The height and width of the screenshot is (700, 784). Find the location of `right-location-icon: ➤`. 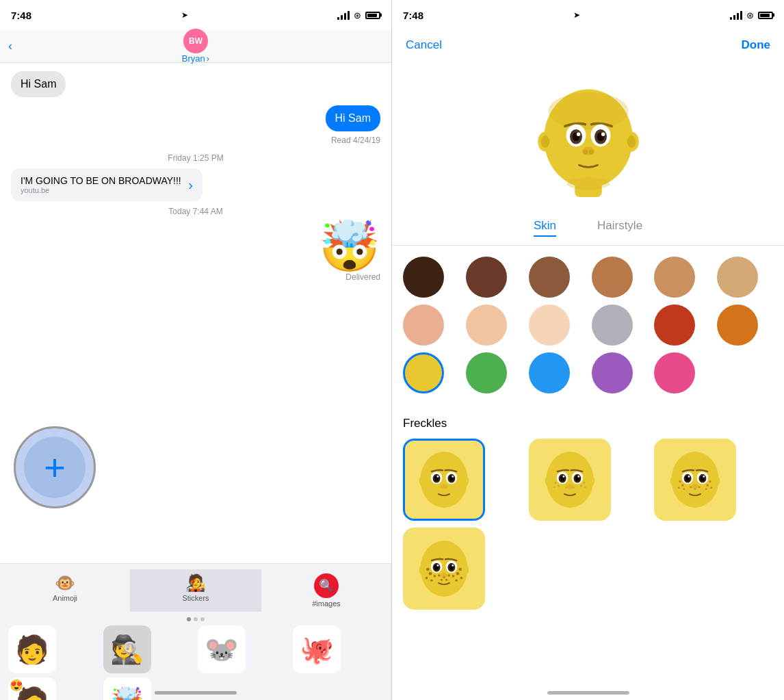

right-location-icon: ➤ is located at coordinates (577, 15).